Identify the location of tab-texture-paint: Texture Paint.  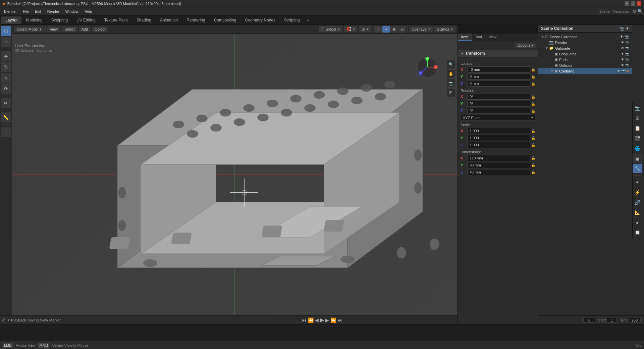
(116, 20).